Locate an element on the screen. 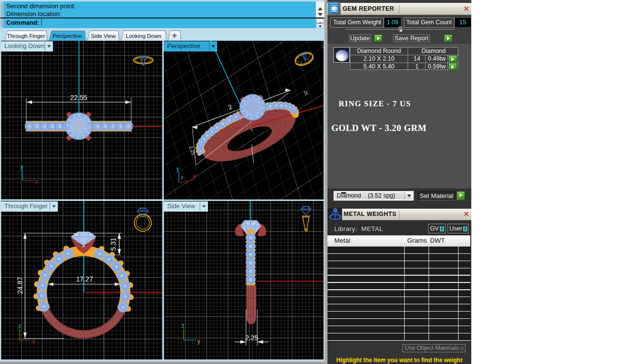 The image size is (619, 364). svg-text: 25 is located at coordinates (306, 93).